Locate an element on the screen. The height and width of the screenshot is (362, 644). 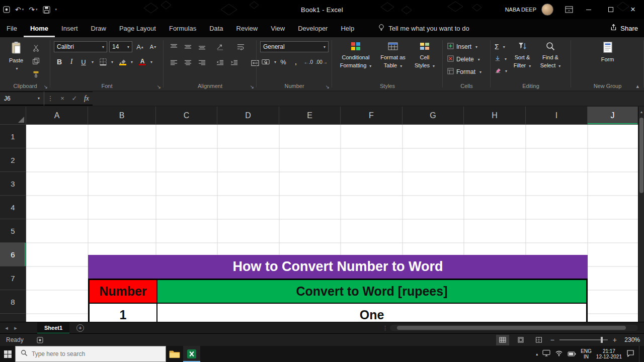
battery-icon is located at coordinates (572, 354).